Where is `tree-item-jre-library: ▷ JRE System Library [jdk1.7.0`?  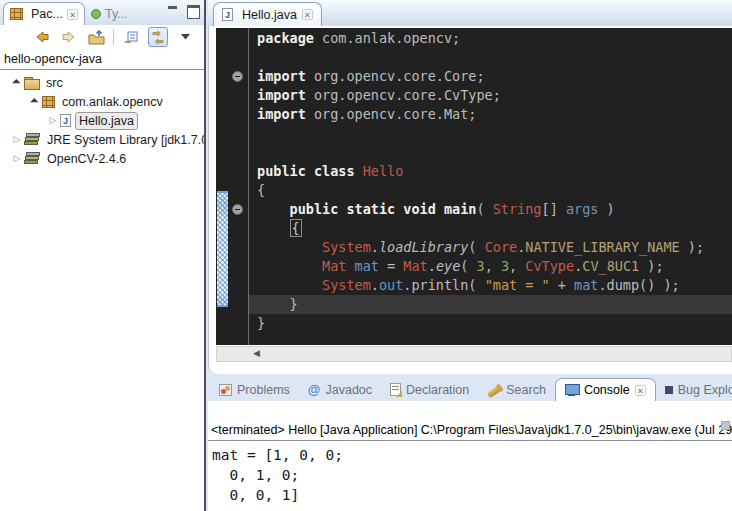
tree-item-jre-library: ▷ JRE System Library [jdk1.7.0 is located at coordinates (102, 140).